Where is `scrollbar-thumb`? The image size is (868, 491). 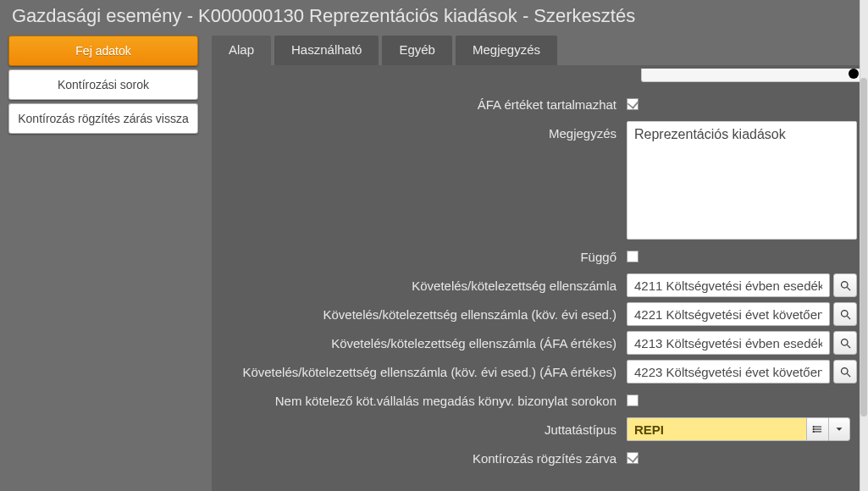 scrollbar-thumb is located at coordinates (864, 247).